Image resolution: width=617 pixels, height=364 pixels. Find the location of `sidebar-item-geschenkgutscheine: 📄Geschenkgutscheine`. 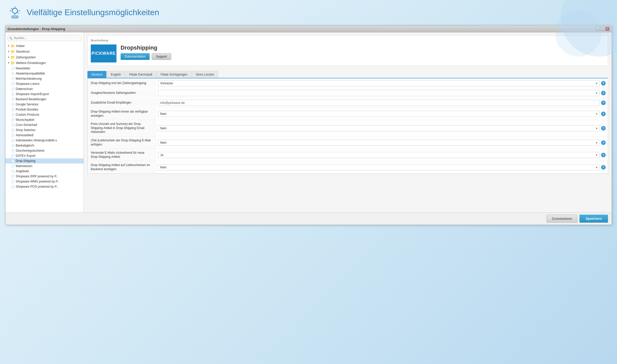

sidebar-item-geschenkgutscheine: 📄Geschenkgutscheine is located at coordinates (44, 151).